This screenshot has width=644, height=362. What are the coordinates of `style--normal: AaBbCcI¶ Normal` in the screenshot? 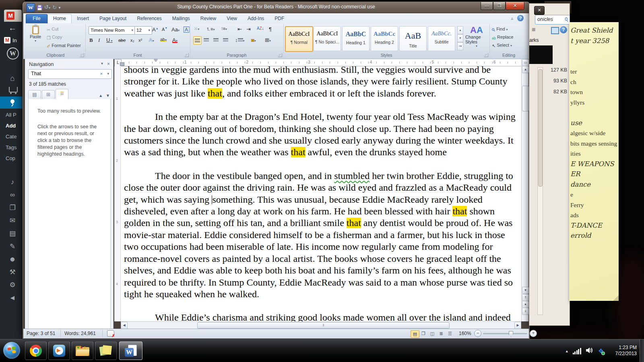 It's located at (299, 39).